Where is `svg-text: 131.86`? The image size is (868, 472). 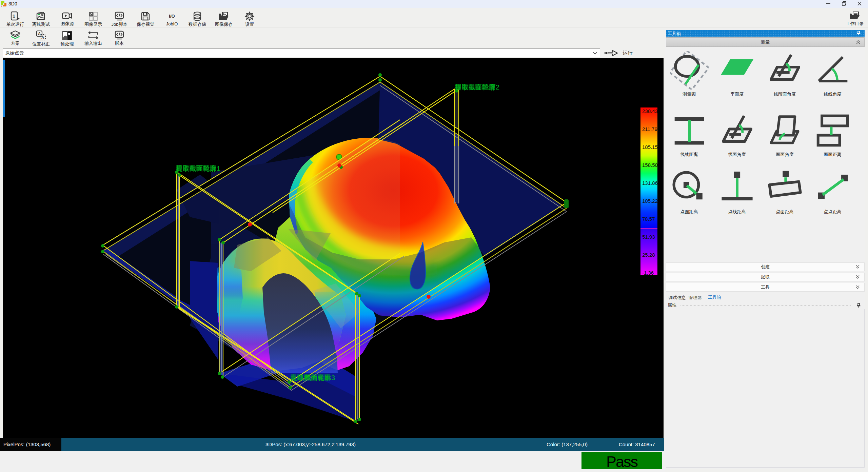 svg-text: 131.86 is located at coordinates (650, 183).